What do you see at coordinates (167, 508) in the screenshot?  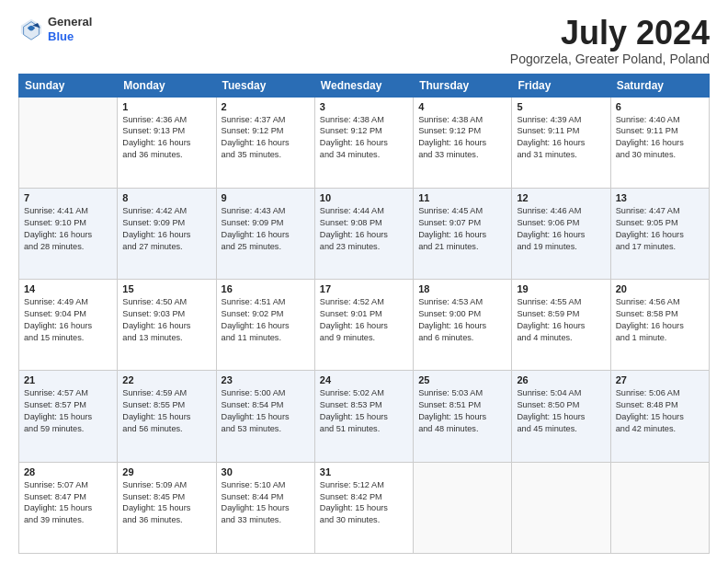 I see `table-row: 29Sunrise: 5:09 AM Sunset: 8:45 PM Dayli…` at bounding box center [167, 508].